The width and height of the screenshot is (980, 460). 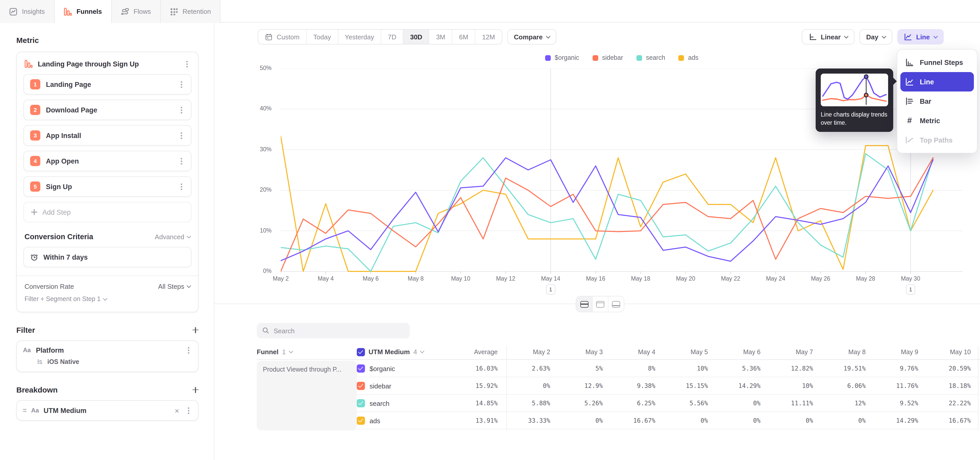 What do you see at coordinates (619, 386) in the screenshot?
I see `table-row: sidebar15.92%0%12.9%9.38%15.15%14.29%10%…` at bounding box center [619, 386].